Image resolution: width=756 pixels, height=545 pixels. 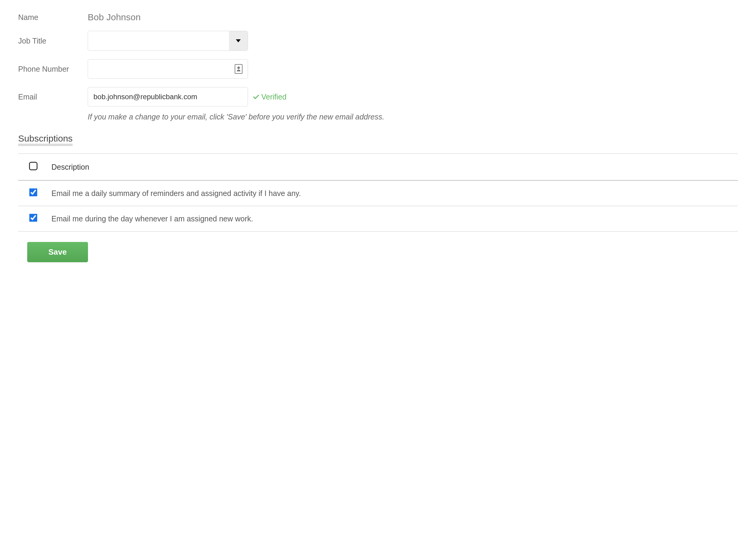 What do you see at coordinates (378, 247) in the screenshot?
I see `save-row: Save` at bounding box center [378, 247].